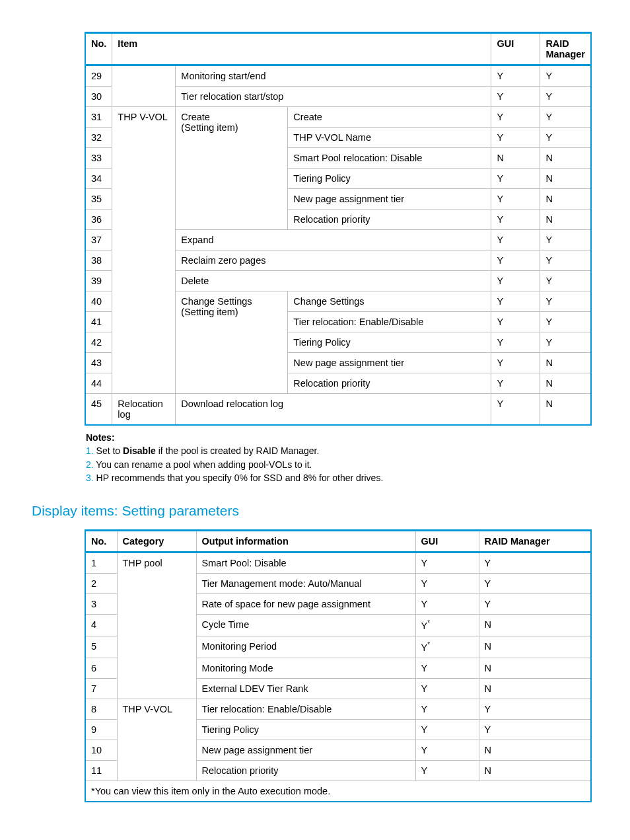 The height and width of the screenshot is (840, 630). Describe the element at coordinates (312, 511) in the screenshot. I see `section-heading: Display items: Setting parameters` at that location.